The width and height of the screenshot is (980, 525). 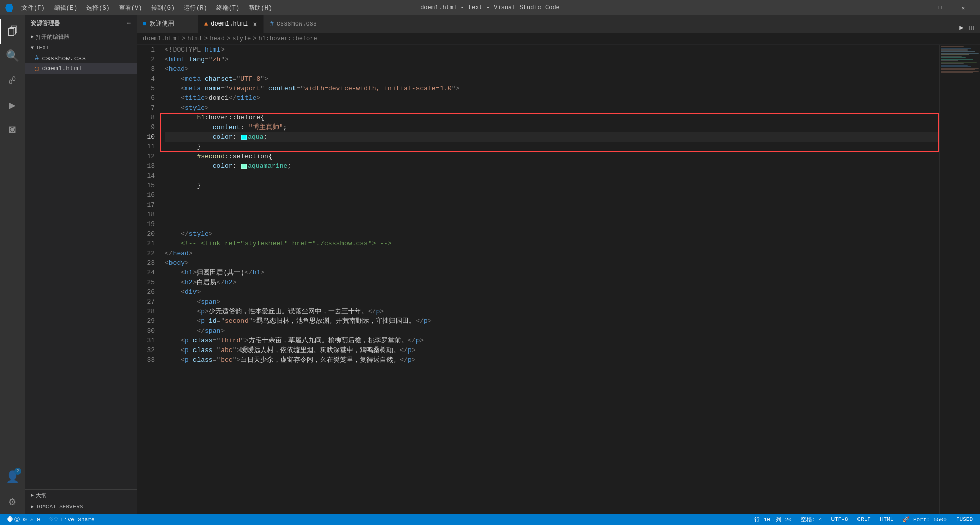 I want to click on code-line: <!-- <link rel="stylesheet" href="./csss…, so click(x=552, y=244).